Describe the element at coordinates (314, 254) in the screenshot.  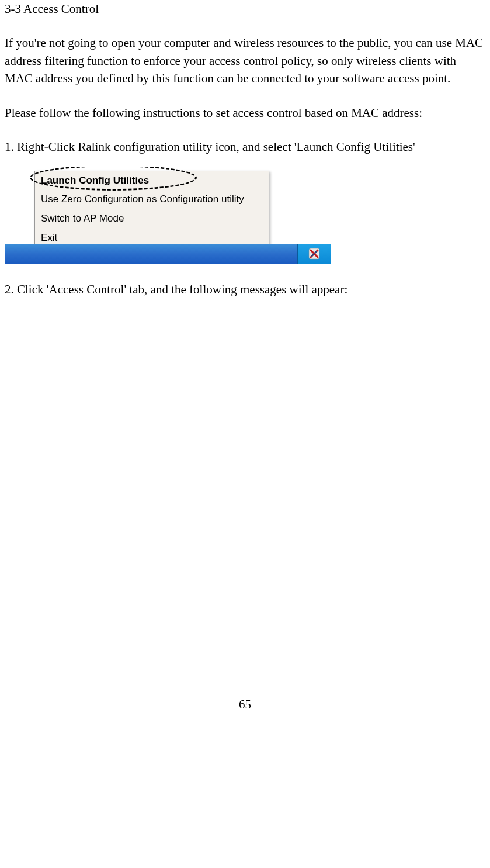
I see `ralink-tray-icon` at that location.